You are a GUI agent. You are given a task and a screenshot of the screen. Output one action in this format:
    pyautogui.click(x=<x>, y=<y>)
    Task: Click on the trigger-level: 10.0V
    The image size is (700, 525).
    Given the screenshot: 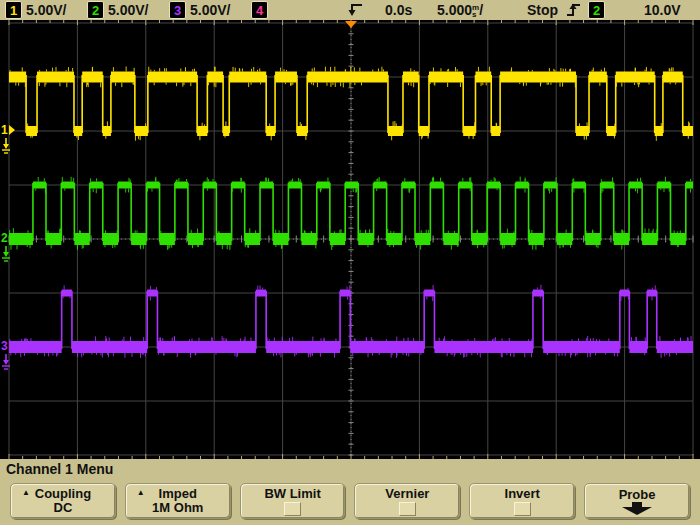 What is the action you would take?
    pyautogui.click(x=662, y=10)
    